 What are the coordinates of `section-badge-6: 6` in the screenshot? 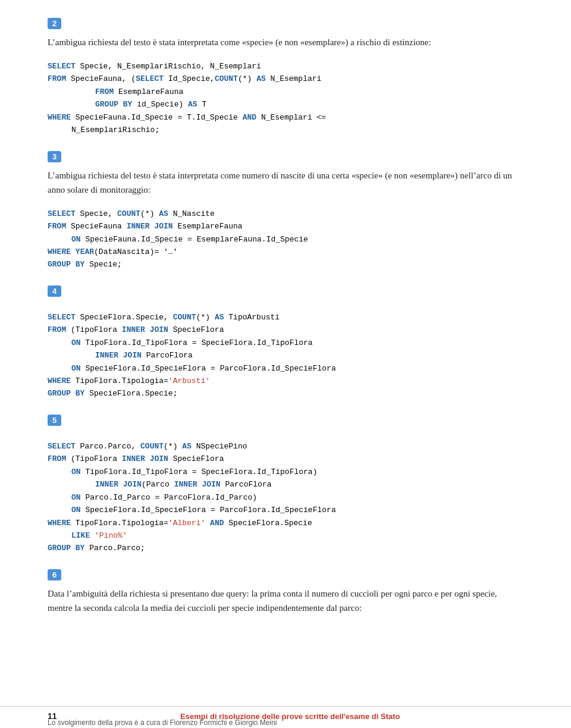 It's located at (55, 575).